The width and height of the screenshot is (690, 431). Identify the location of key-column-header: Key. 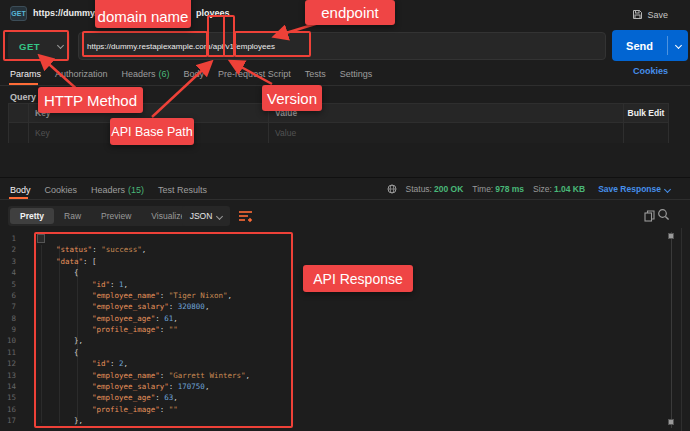
(43, 113).